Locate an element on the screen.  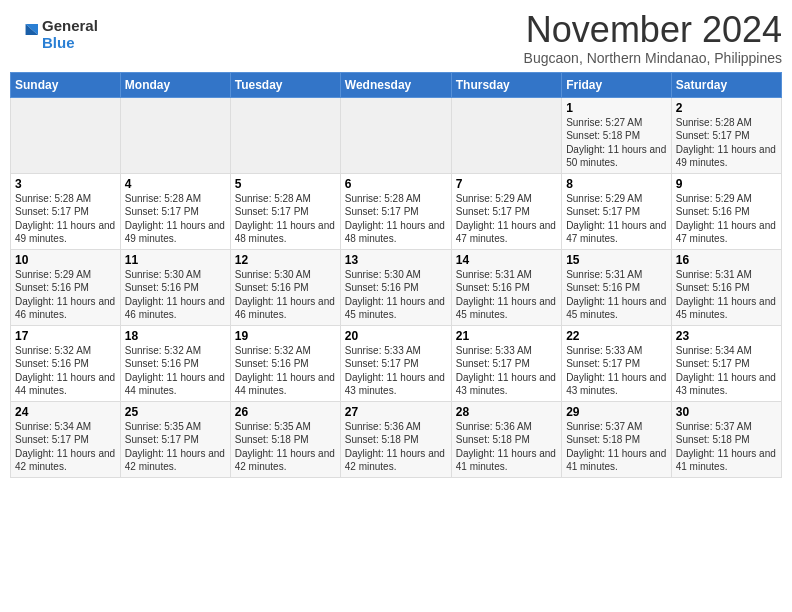
subtitle: Bugcaon, Northern Mindanao, Philippines is located at coordinates (653, 58).